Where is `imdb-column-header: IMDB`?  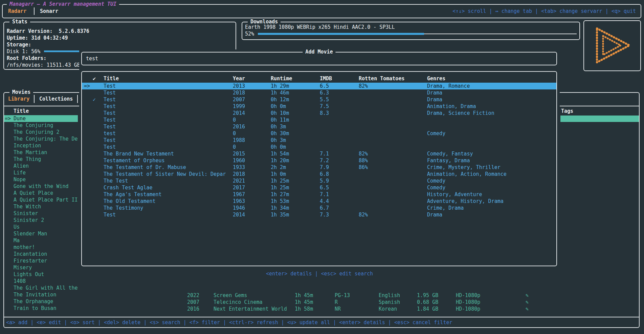 imdb-column-header: IMDB is located at coordinates (326, 79).